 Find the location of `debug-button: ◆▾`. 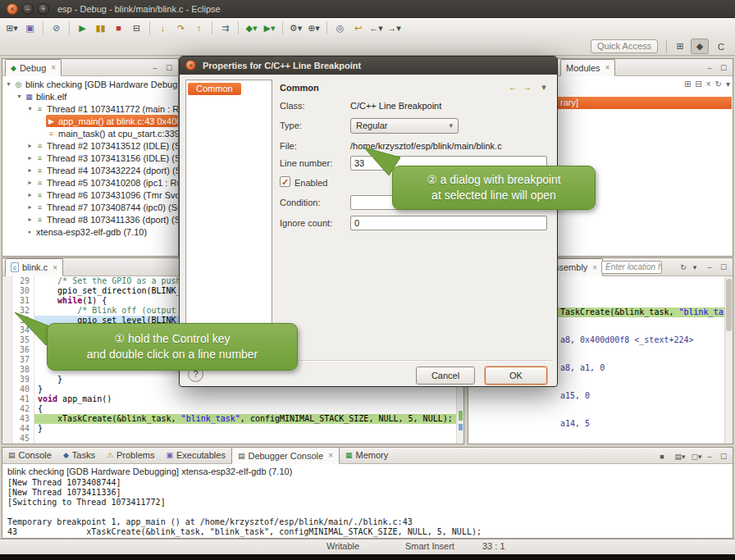

debug-button: ◆▾ is located at coordinates (251, 28).